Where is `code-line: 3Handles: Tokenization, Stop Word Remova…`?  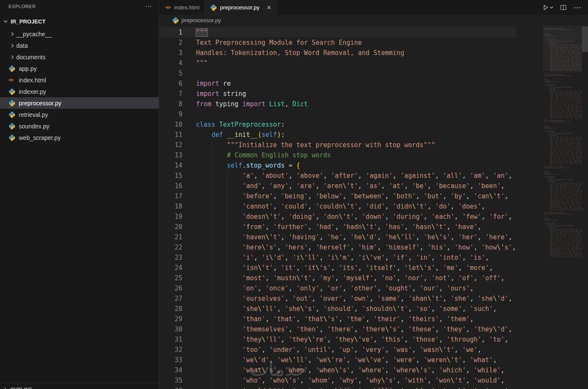 code-line: 3Handles: Tokenization, Stop Word Remova… is located at coordinates (338, 53).